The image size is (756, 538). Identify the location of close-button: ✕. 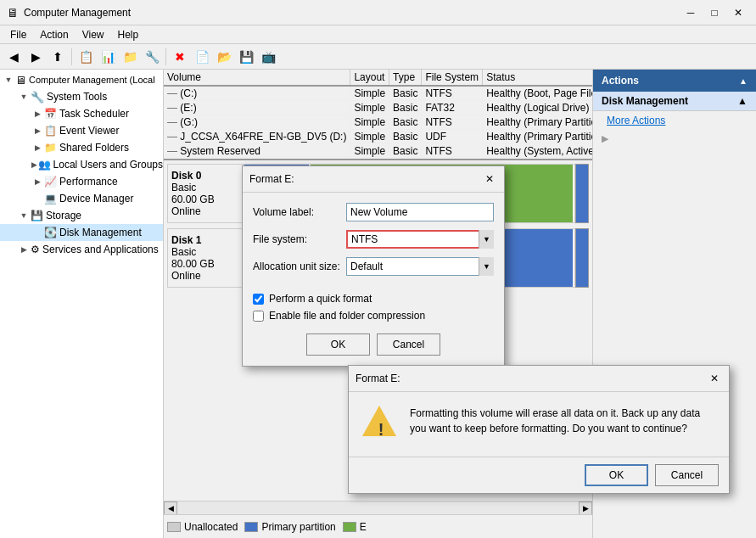
(738, 13).